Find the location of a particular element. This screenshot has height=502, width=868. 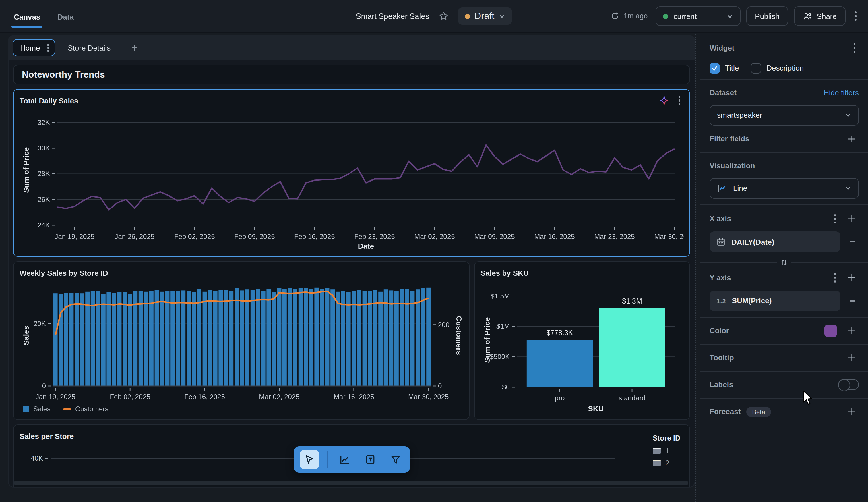

y-axis-plus-icon is located at coordinates (852, 278).